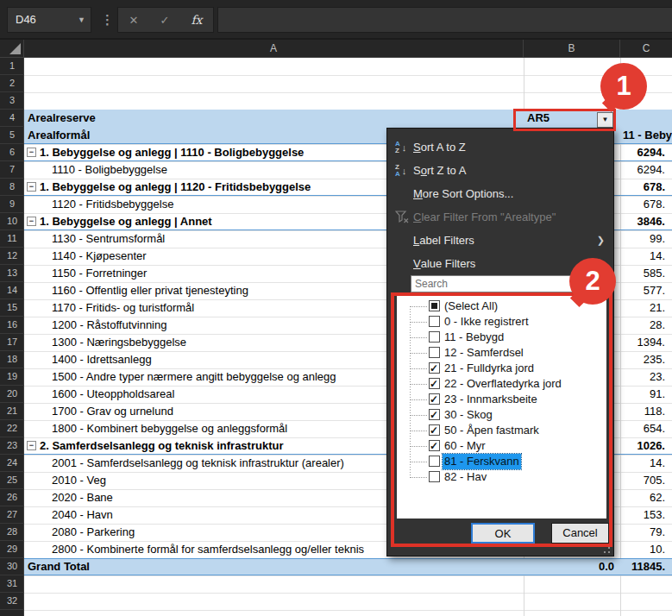 The width and height of the screenshot is (672, 616). What do you see at coordinates (12, 273) in the screenshot?
I see `row-header: 13` at bounding box center [12, 273].